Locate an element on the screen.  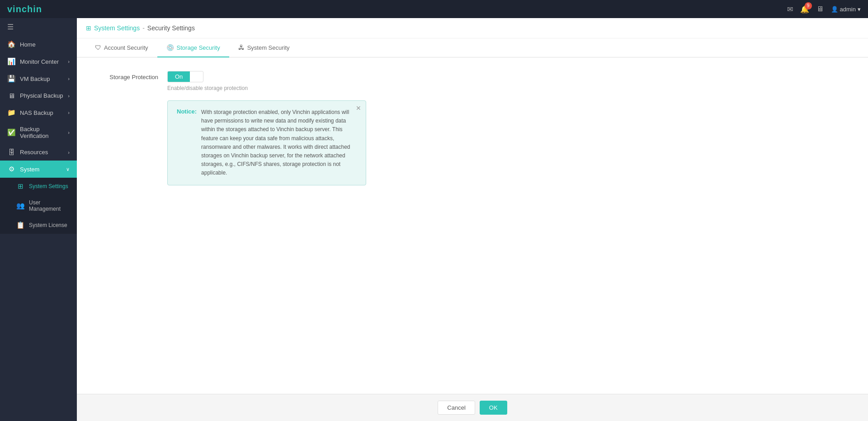
sidebar-toggle: ☰ is located at coordinates (38, 27).